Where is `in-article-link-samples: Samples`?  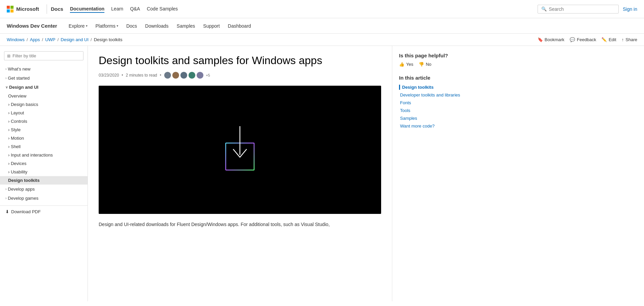 in-article-link-samples: Samples is located at coordinates (431, 118).